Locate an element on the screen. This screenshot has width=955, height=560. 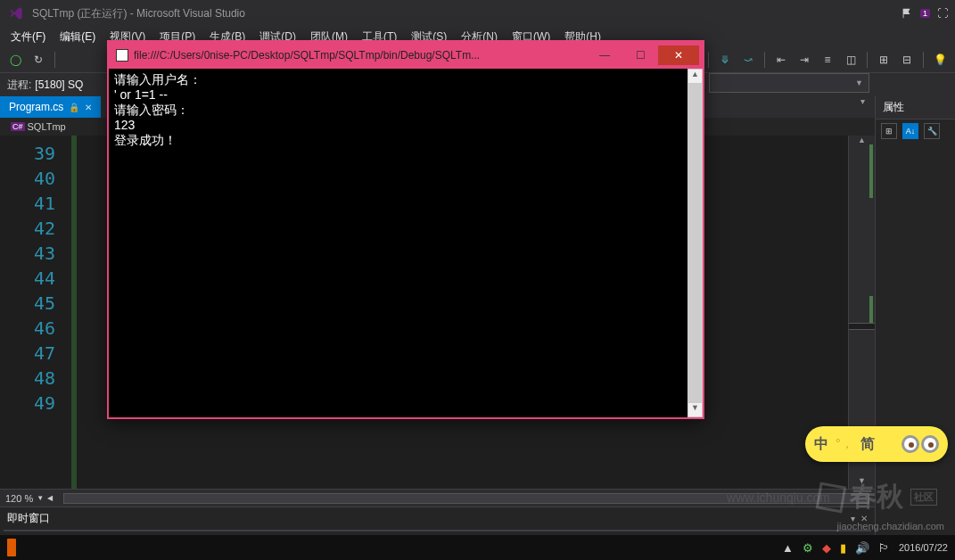
title-bar: SQLTmp (正在运行) - Microsoft Visual Studio … is located at coordinates (478, 13).